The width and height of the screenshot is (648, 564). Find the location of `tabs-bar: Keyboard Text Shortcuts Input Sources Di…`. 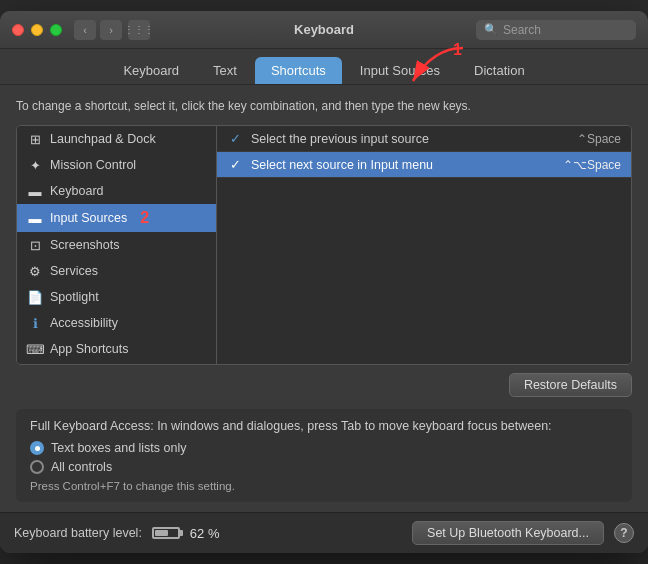

tabs-bar: Keyboard Text Shortcuts Input Sources Di… is located at coordinates (324, 67).